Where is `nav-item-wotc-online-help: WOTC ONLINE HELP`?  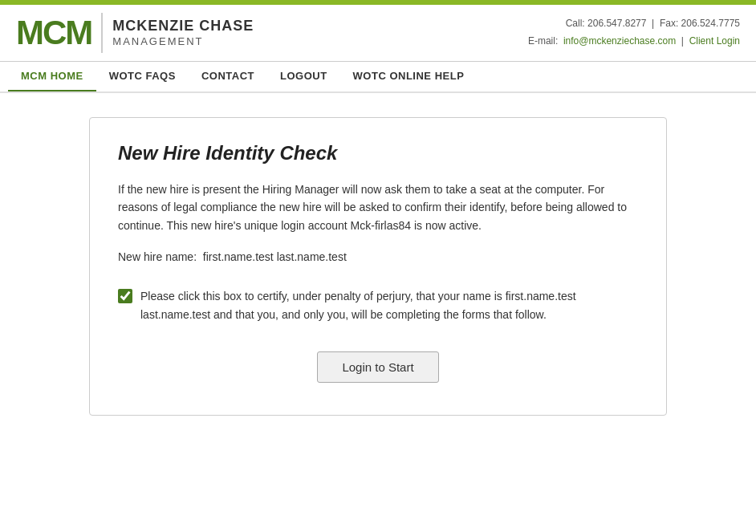 nav-item-wotc-online-help: WOTC ONLINE HELP is located at coordinates (409, 77).